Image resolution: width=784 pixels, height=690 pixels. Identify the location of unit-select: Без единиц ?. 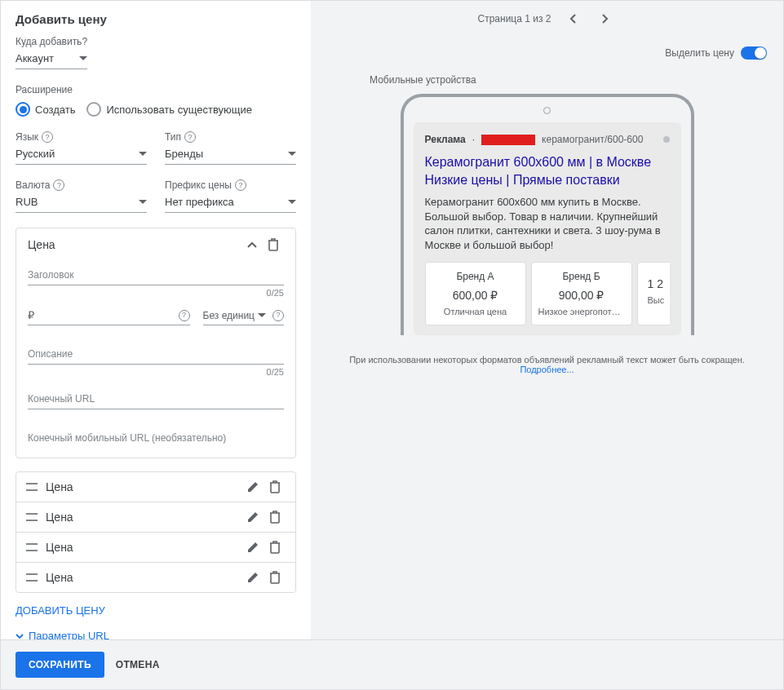
(243, 316).